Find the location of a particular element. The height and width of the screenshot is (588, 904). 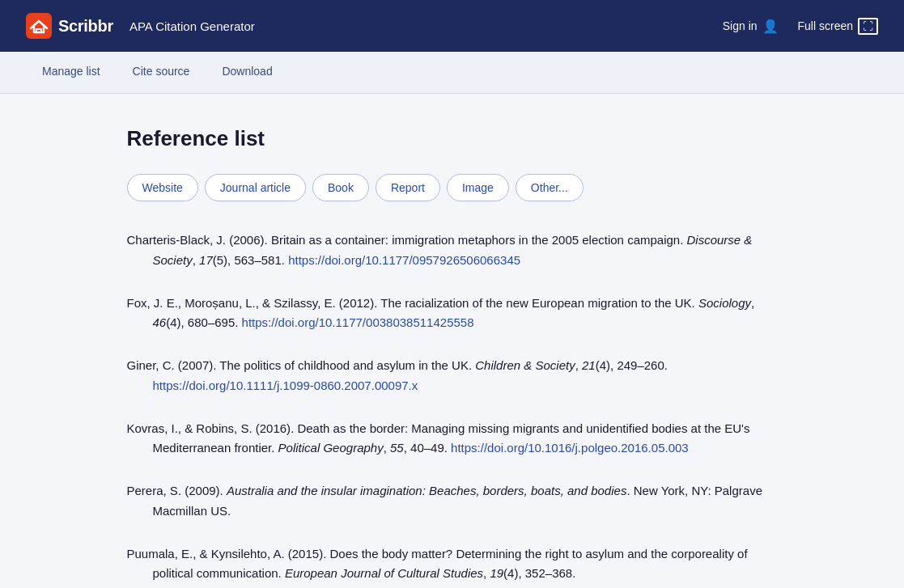

source-types: Website Journal article Book Report Imag… is located at coordinates (452, 188).